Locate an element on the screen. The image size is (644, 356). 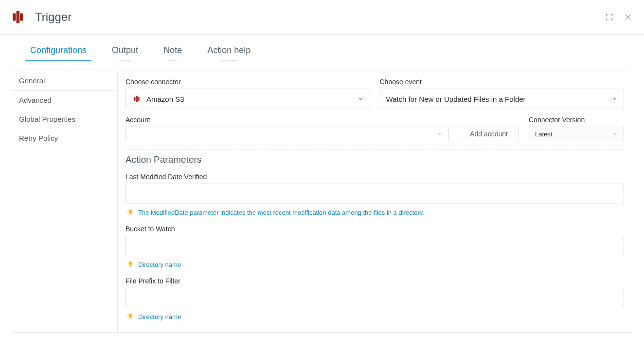
event-value: Watch for New or Updated Files in a Fold… is located at coordinates (456, 99).